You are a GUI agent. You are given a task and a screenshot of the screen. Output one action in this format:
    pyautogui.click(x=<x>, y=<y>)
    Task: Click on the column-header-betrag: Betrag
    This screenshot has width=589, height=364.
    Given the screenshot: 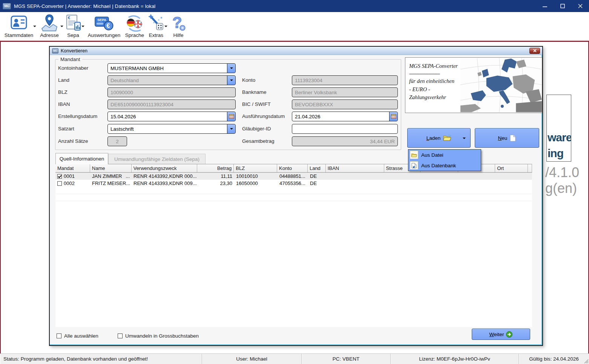 What is the action you would take?
    pyautogui.click(x=216, y=168)
    